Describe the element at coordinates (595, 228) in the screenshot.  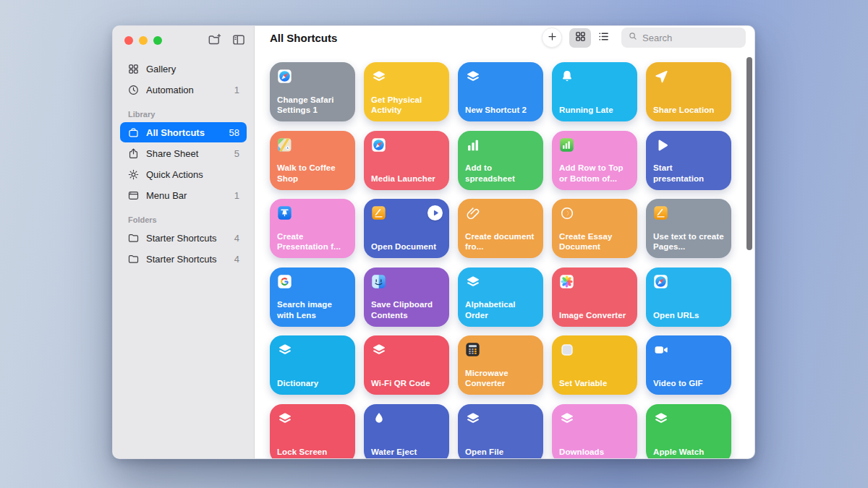
I see `shortcut-card: Create Essay Document` at that location.